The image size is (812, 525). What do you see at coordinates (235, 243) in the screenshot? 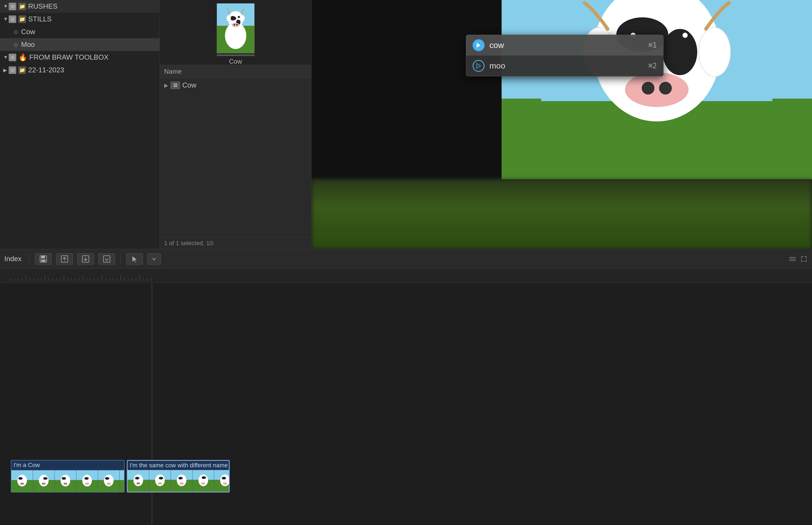
I see `media-status: 1 of 1 selected, 10:` at bounding box center [235, 243].